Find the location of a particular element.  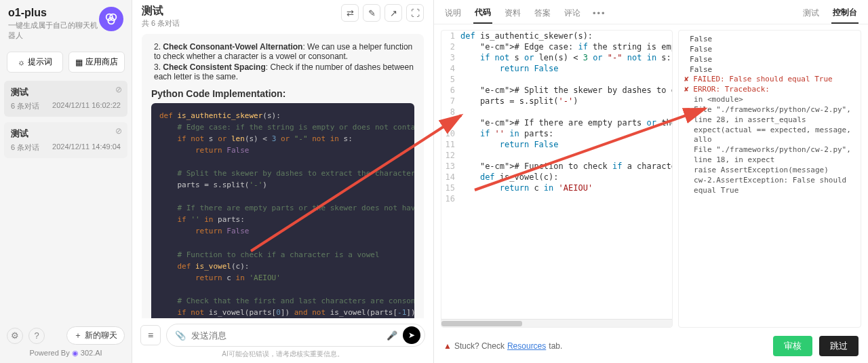

tab-comments: 评论 is located at coordinates (572, 14).